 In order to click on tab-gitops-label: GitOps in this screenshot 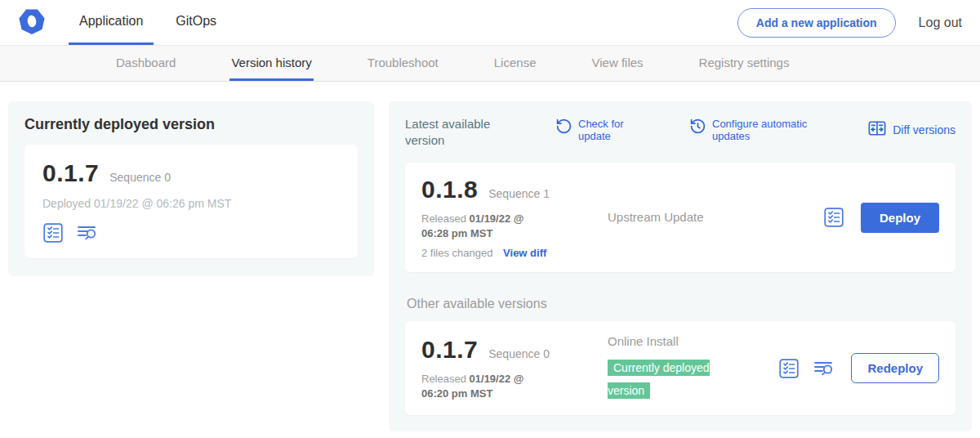, I will do `click(196, 21)`.